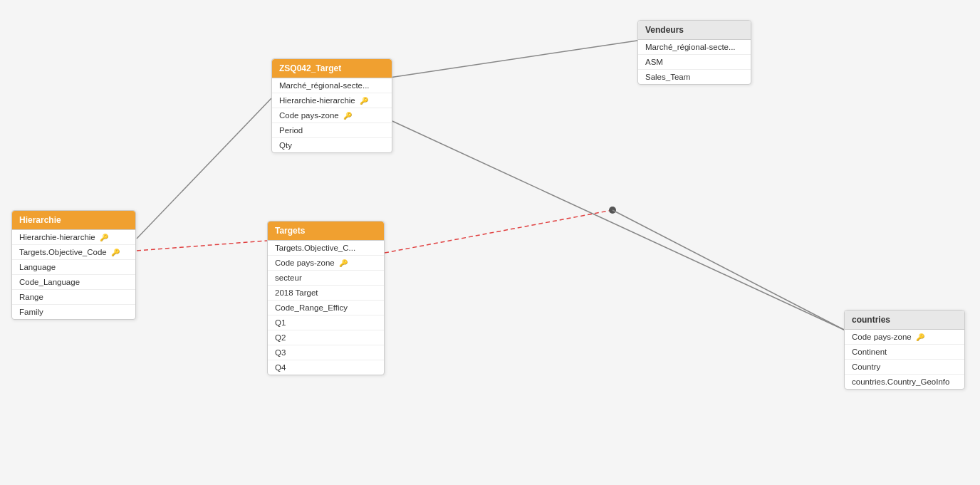  What do you see at coordinates (905, 350) in the screenshot?
I see `countries-table: countries Code pays-zone 🔑 Continent Cou…` at bounding box center [905, 350].